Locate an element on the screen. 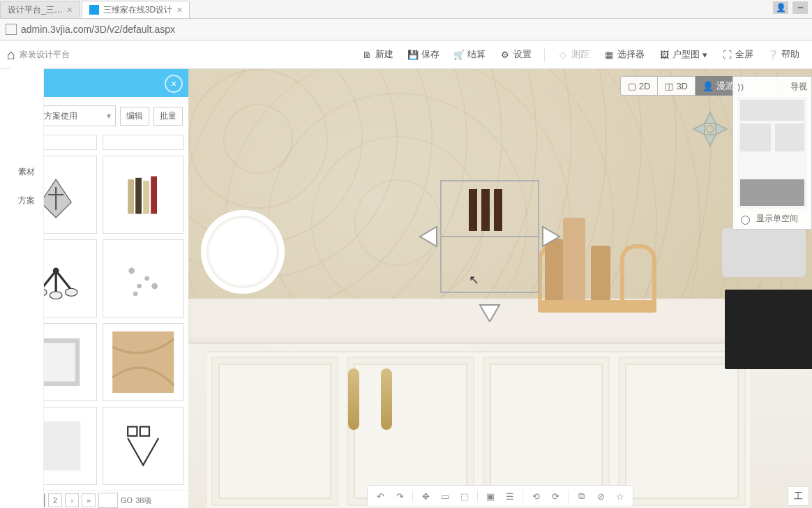 Image resolution: width=812 pixels, height=508 pixels. mini-floorplan is located at coordinates (772, 153).